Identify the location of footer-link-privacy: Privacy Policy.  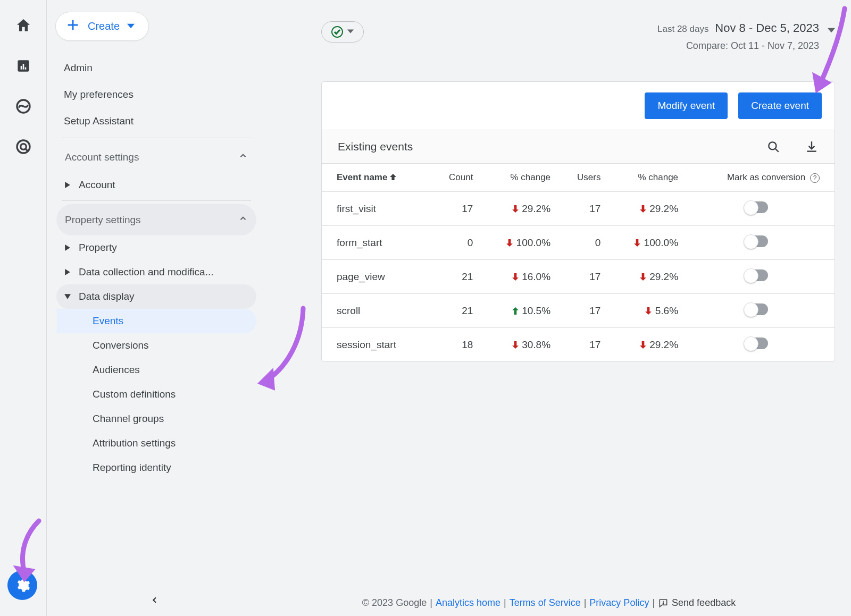
(619, 603).